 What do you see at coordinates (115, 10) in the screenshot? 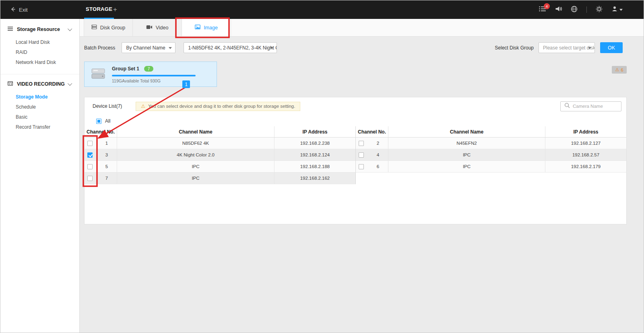
I see `add-tab-button: +` at bounding box center [115, 10].